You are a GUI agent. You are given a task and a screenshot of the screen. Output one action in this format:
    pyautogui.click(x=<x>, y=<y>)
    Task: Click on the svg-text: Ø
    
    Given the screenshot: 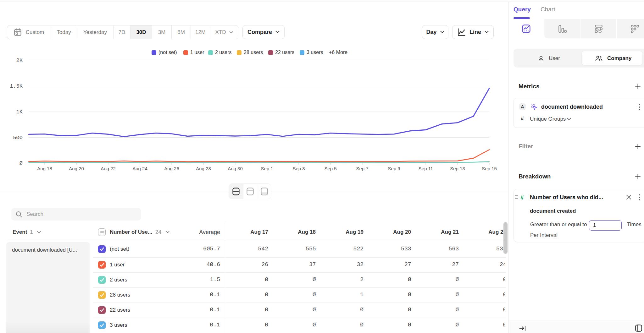 What is the action you would take?
    pyautogui.click(x=21, y=163)
    